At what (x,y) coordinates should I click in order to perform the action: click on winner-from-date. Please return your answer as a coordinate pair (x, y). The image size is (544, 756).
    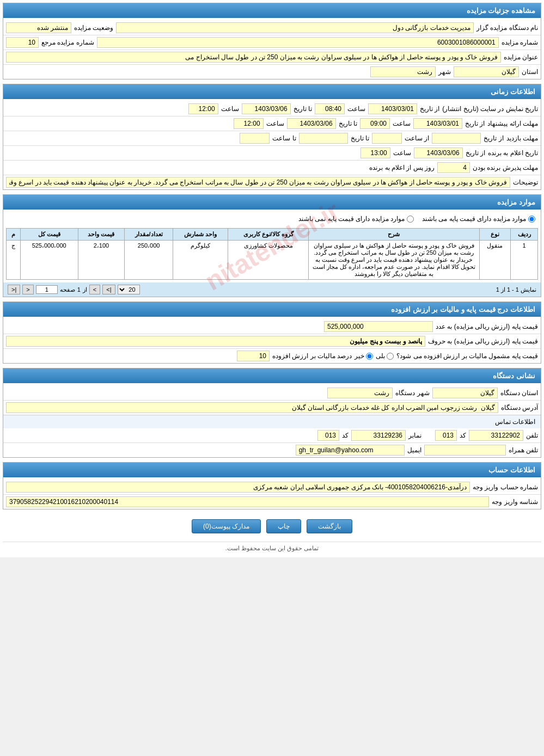
    Looking at the image, I should click on (438, 153).